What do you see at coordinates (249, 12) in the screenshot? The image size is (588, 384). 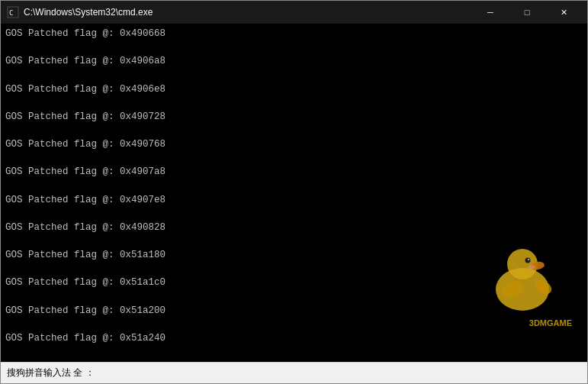 I see `window-title: C:\Windows\System32\cmd.exe` at bounding box center [249, 12].